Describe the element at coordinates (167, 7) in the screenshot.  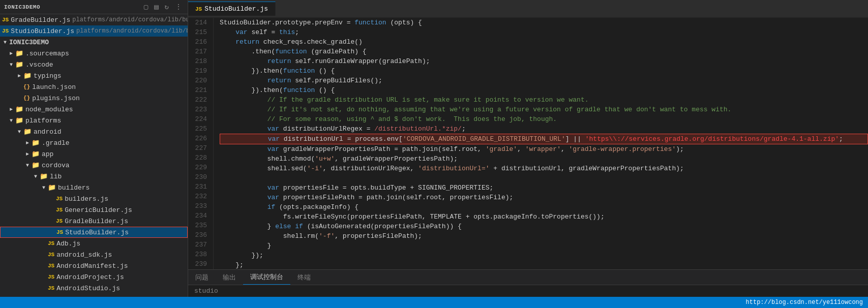
I see `refresh-icon: ↻` at that location.